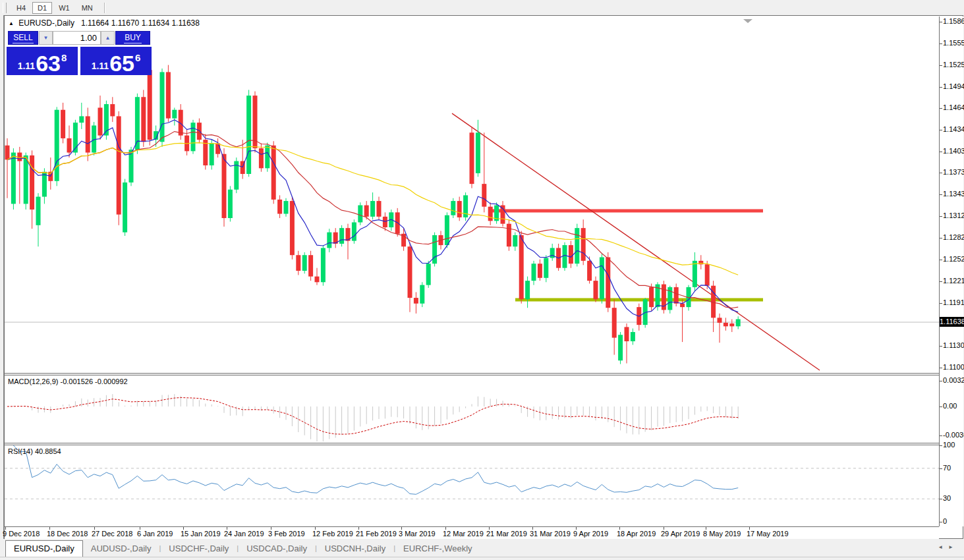  I want to click on date-axis-label: 12 Mar 2019, so click(463, 534).